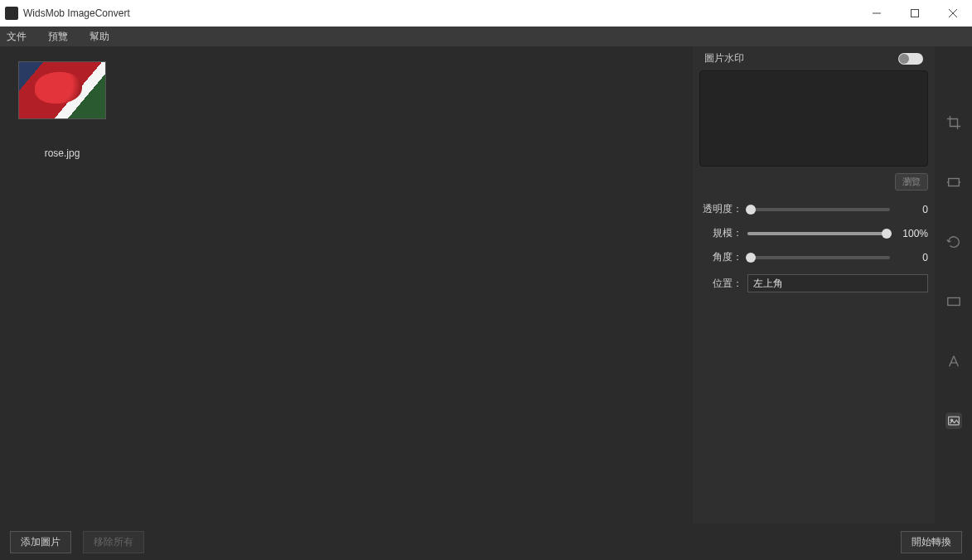 The height and width of the screenshot is (560, 972). What do you see at coordinates (814, 118) in the screenshot?
I see `watermark-dropzone` at bounding box center [814, 118].